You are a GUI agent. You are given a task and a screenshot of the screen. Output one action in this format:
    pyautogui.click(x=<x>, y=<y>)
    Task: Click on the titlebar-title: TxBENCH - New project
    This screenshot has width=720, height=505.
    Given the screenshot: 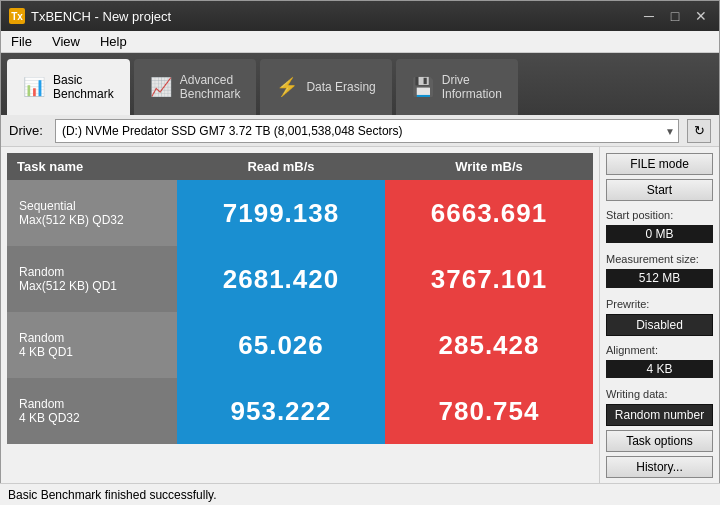 What is the action you would take?
    pyautogui.click(x=335, y=16)
    